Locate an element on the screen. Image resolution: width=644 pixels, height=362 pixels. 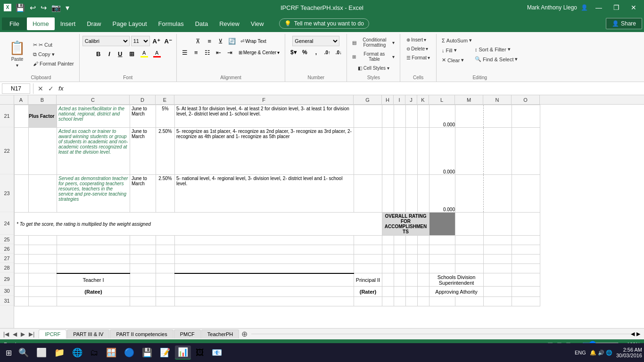
col-header-b: B is located at coordinates (42, 100).